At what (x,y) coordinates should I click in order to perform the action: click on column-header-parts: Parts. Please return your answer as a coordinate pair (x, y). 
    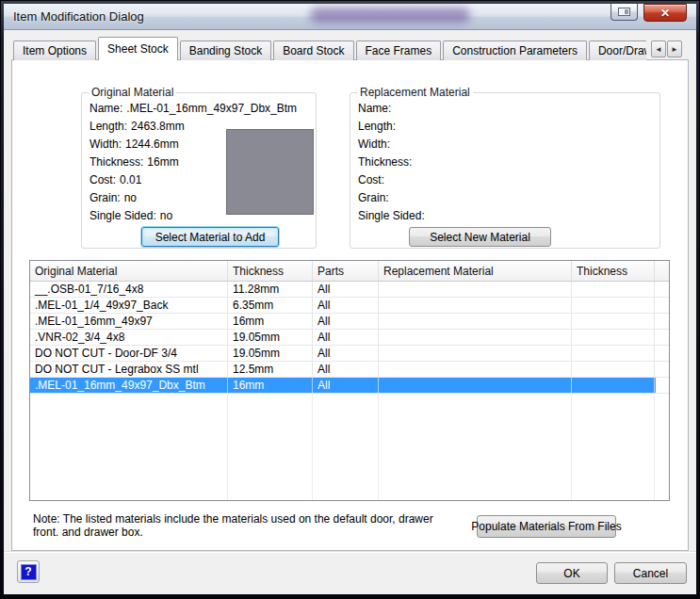
    Looking at the image, I should click on (346, 271).